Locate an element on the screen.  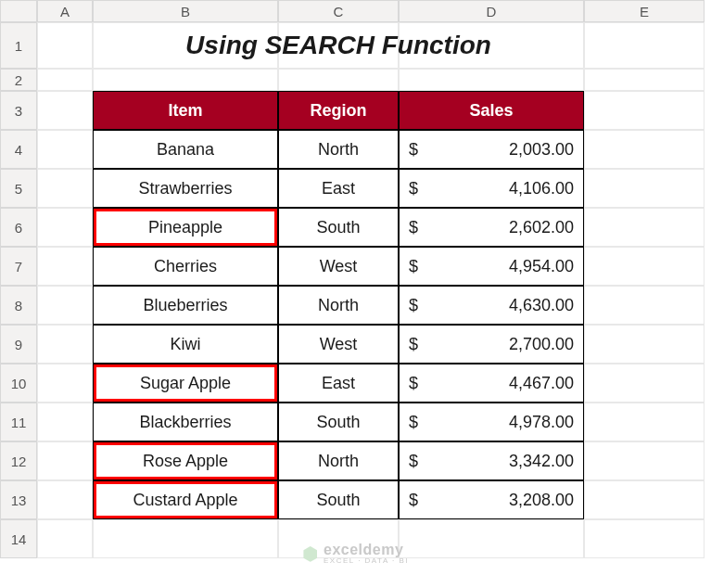
sales-value: 4,467.00 is located at coordinates (541, 384).